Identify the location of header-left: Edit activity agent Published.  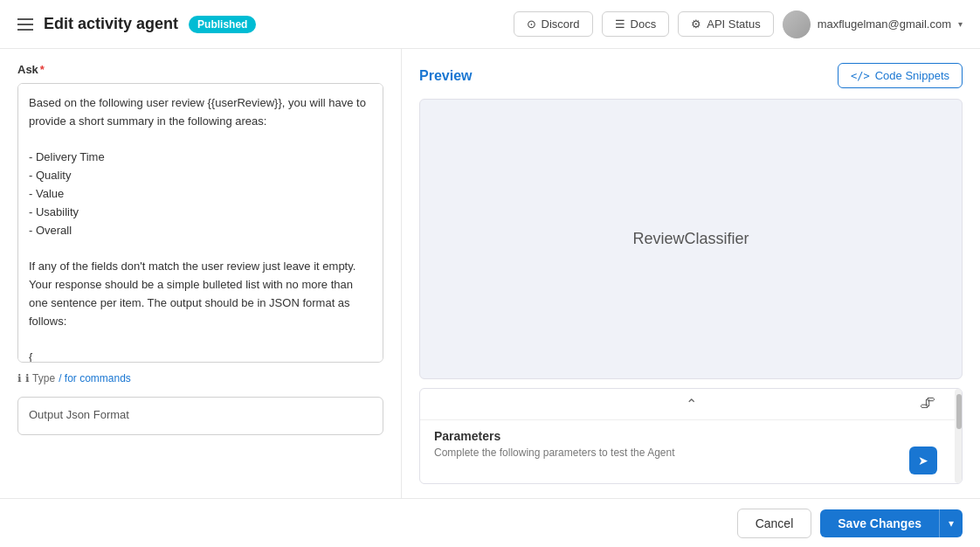
(136, 24).